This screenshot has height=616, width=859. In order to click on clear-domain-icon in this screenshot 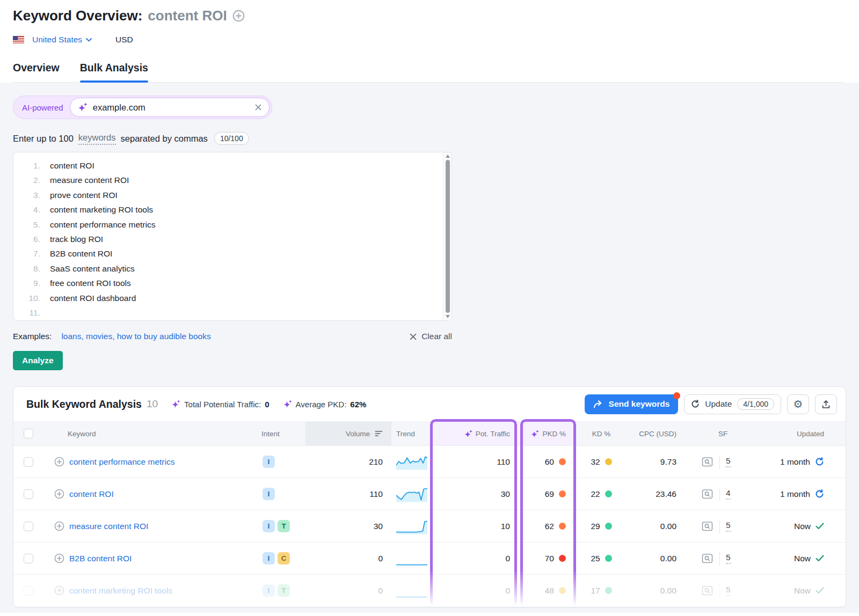, I will do `click(258, 107)`.